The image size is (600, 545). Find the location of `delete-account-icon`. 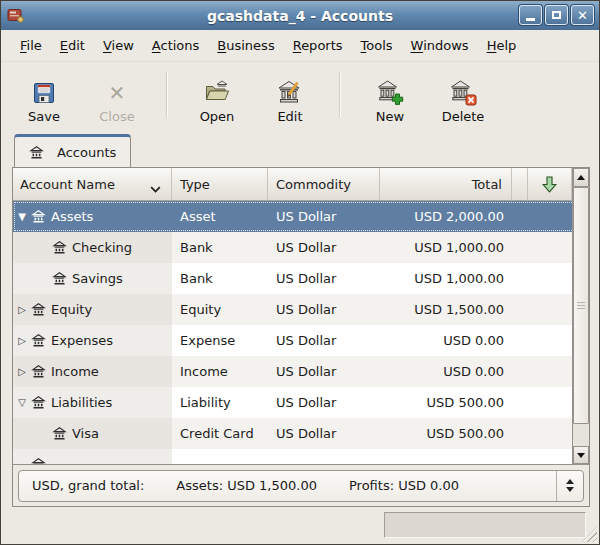

delete-account-icon is located at coordinates (463, 92).